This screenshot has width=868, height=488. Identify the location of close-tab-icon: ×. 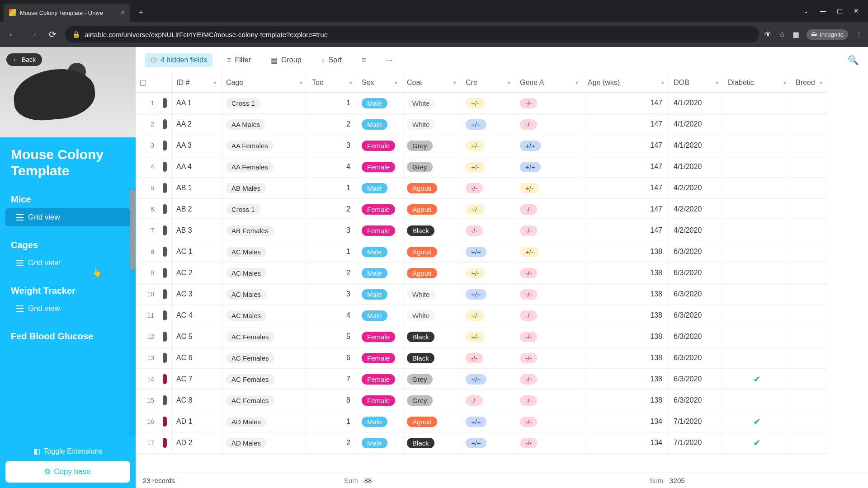
(123, 13).